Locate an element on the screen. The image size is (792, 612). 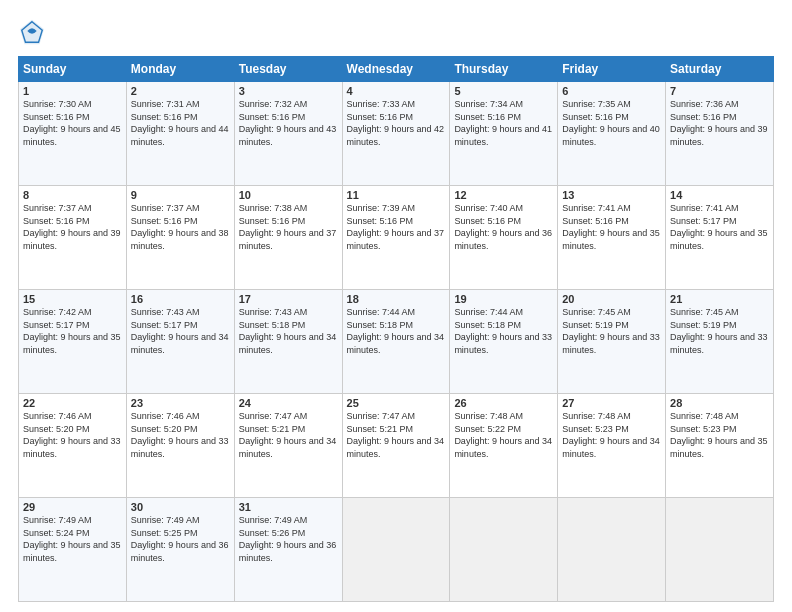
col-header-wednesday: Wednesday is located at coordinates (396, 70).